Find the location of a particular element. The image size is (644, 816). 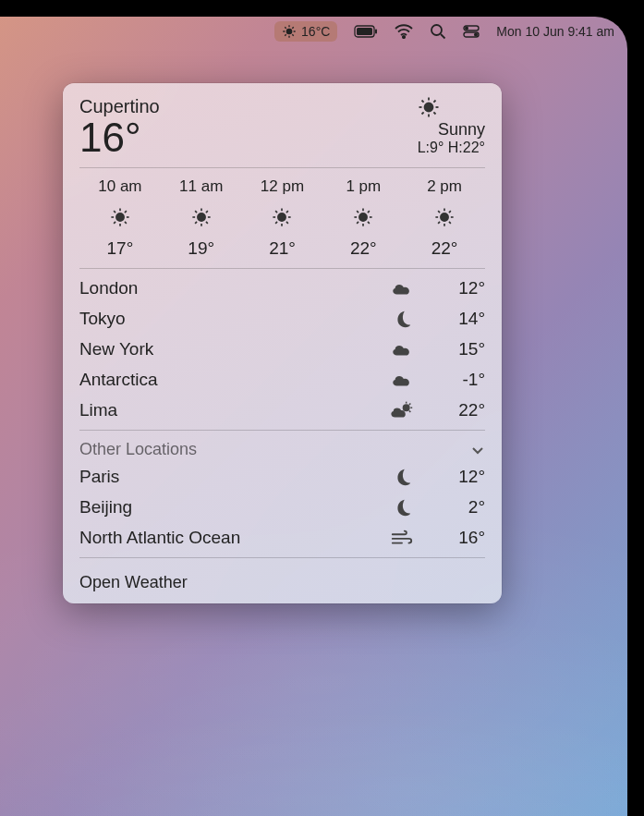

hourly-column: 2 pm 22° is located at coordinates (444, 218).